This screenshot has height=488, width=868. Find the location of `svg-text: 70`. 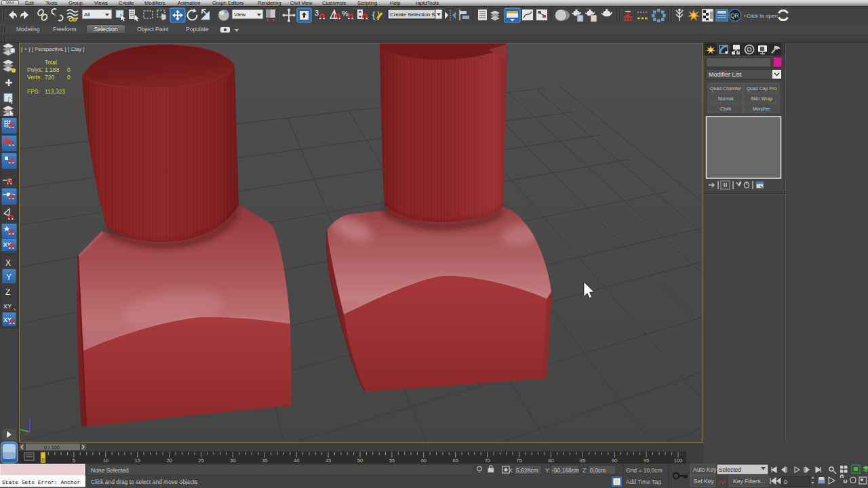

svg-text: 70 is located at coordinates (487, 461).